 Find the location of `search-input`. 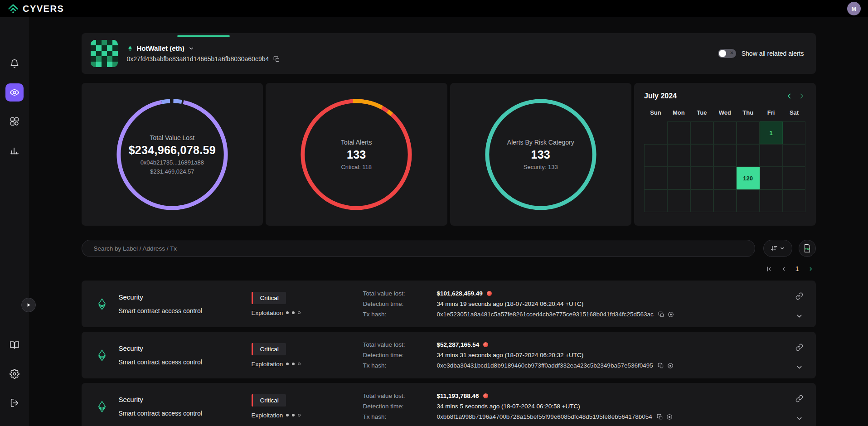

search-input is located at coordinates (418, 248).